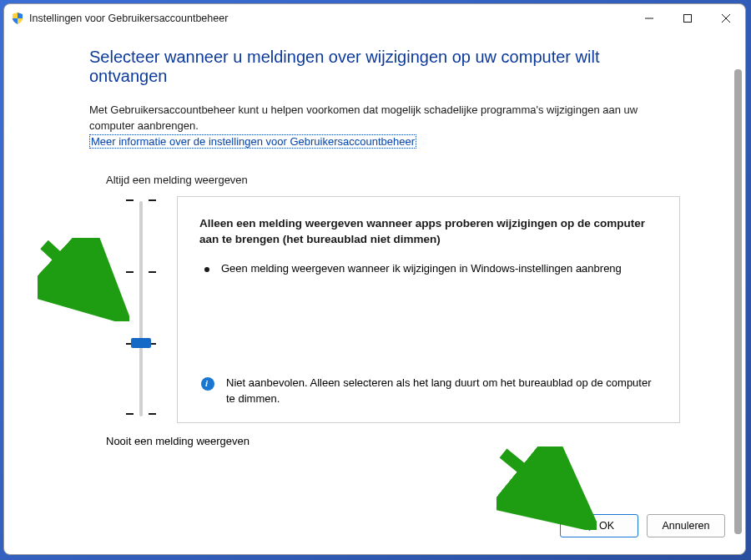 The image size is (751, 560). Describe the element at coordinates (429, 269) in the screenshot. I see `level-bullet: Geen melding weergeven wanneer ik wijzig…` at that location.